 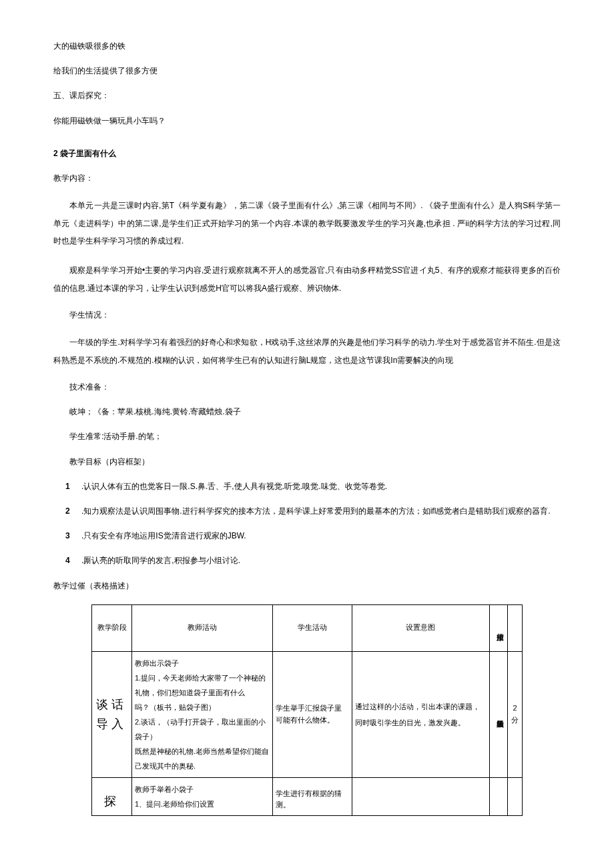 What do you see at coordinates (312, 714) in the screenshot?
I see `student-cell-1: 学生举手汇报袋子里可能有什么物体。` at bounding box center [312, 714].